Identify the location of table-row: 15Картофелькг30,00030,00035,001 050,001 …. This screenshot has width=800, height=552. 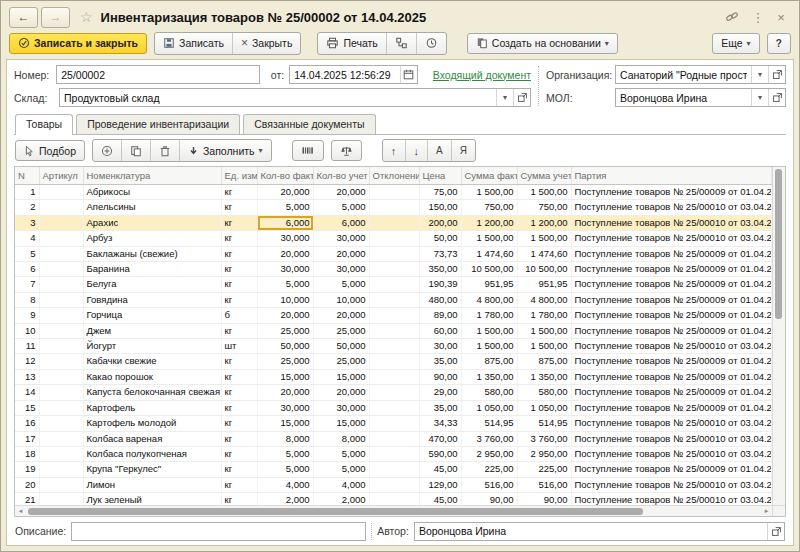
(394, 408).